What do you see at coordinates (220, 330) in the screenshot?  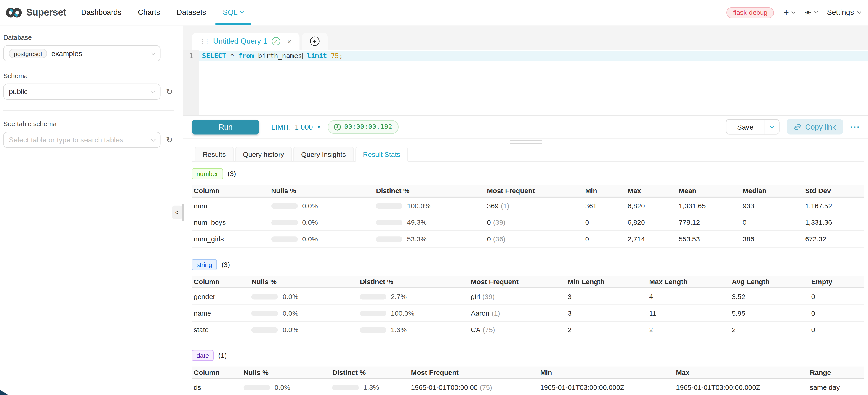 I see `cell-column-name: state` at bounding box center [220, 330].